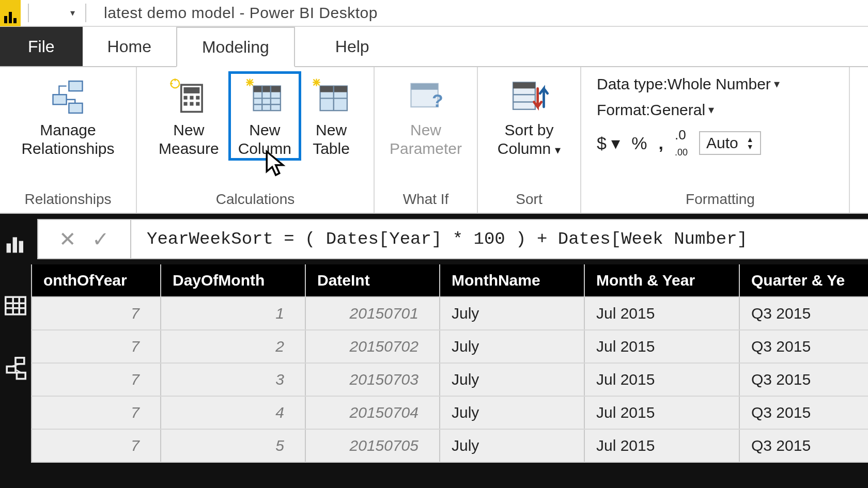  I want to click on formatting-toolbar: $ ▾ % , .0.00 Auto ▲▼, so click(720, 143).